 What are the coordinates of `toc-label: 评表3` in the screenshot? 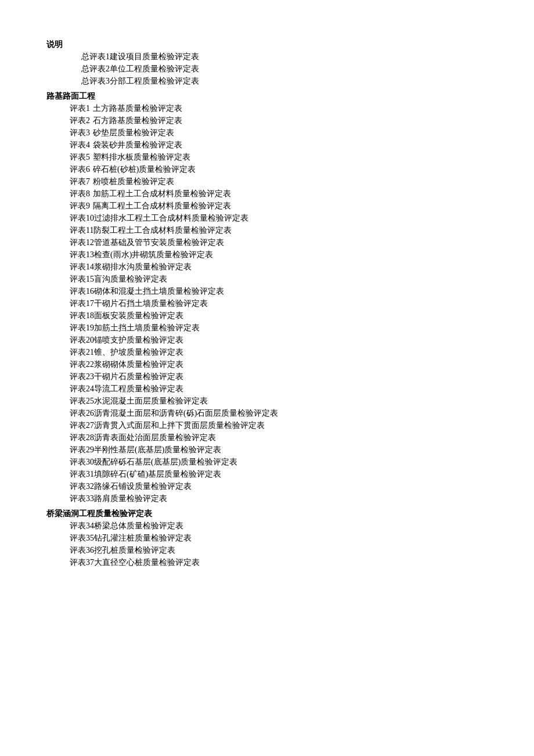 It's located at (70, 133).